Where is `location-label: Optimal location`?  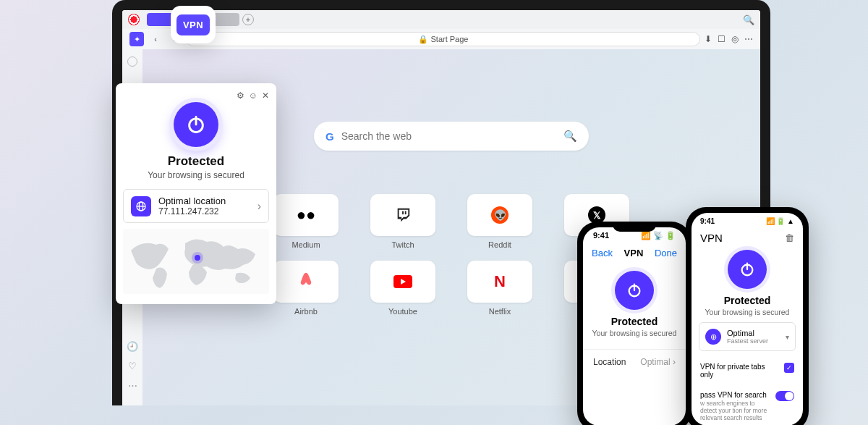
location-label: Optimal location is located at coordinates (204, 201).